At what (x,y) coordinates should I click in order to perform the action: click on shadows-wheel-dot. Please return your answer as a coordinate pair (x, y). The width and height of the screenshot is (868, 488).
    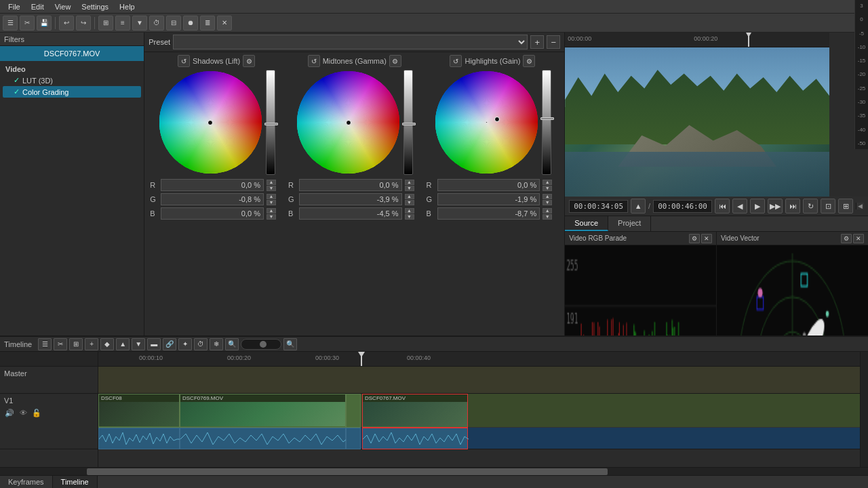
    Looking at the image, I should click on (210, 123).